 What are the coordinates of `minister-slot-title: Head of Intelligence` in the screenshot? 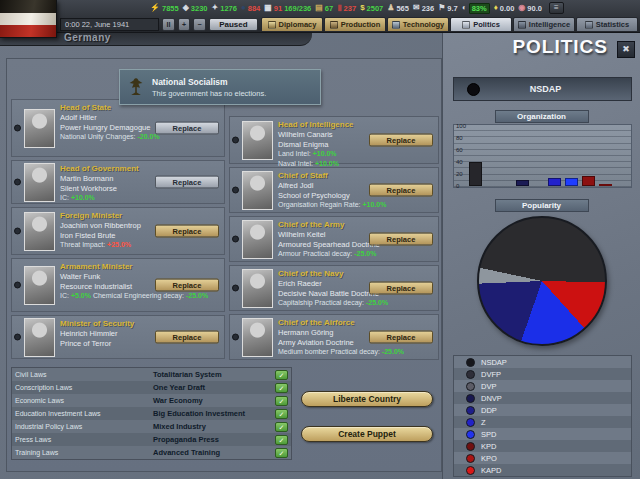 It's located at (356, 124).